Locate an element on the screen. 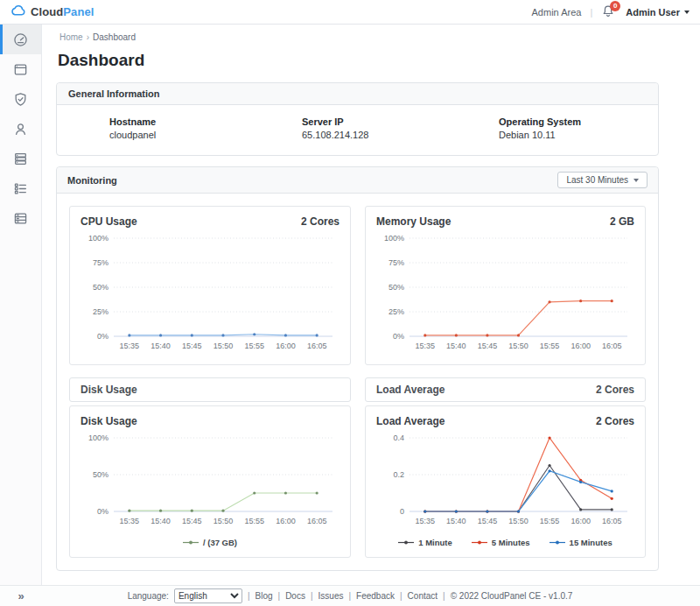 This screenshot has height=606, width=700. disk-usage-chart-card: Disk Usage 0%50%100%15:3515:4015:4515:50… is located at coordinates (210, 482).